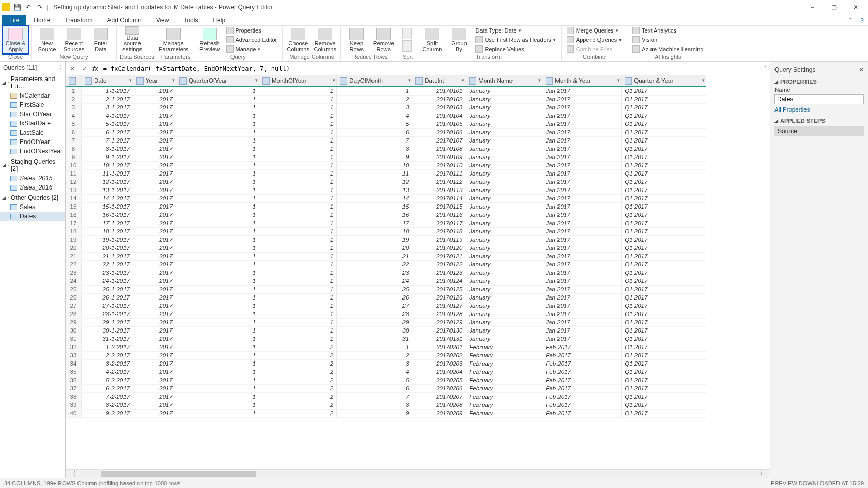  I want to click on cell: February, so click(504, 397).